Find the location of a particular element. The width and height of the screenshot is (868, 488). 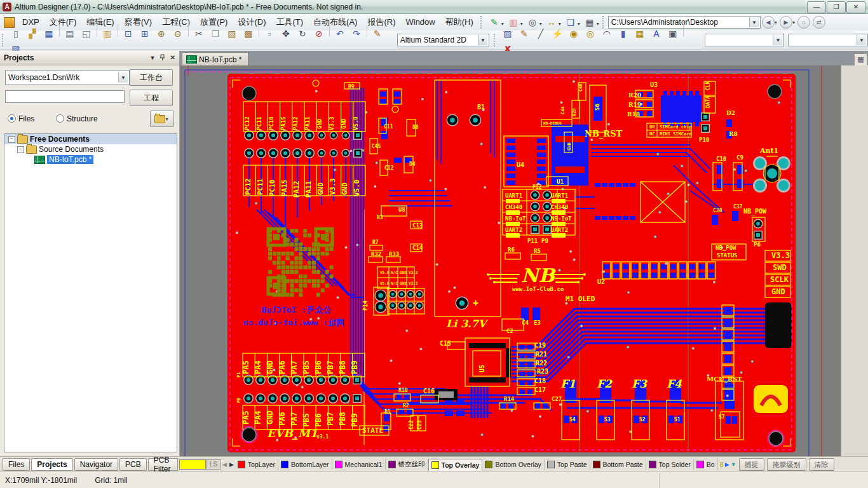

refresh-button: ⇄ is located at coordinates (819, 22).